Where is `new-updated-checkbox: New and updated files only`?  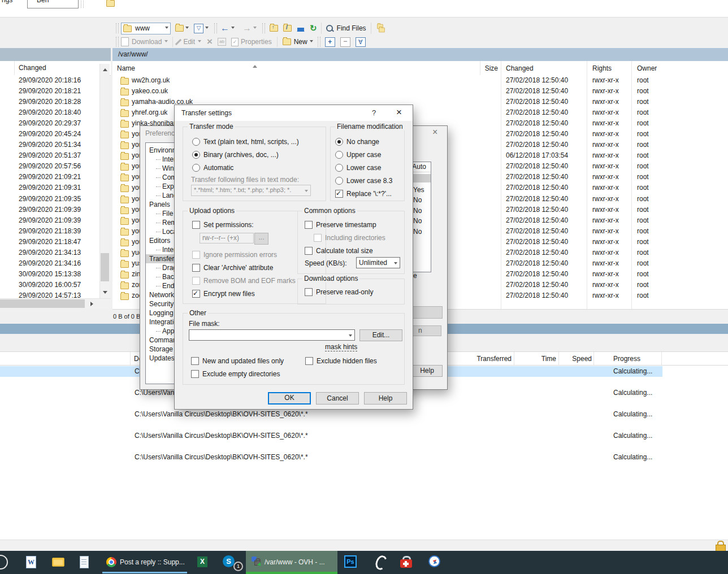 new-updated-checkbox: New and updated files only is located at coordinates (237, 360).